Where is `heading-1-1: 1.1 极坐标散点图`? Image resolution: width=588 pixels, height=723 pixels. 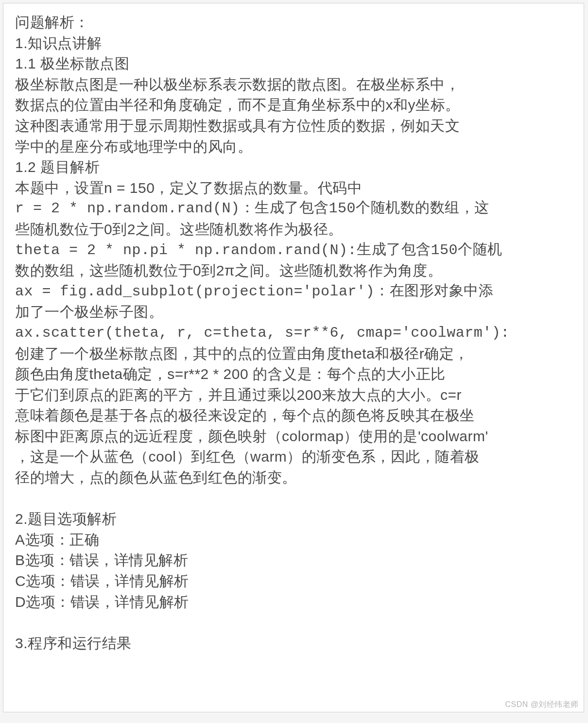 heading-1-1: 1.1 极坐标散点图 is located at coordinates (294, 64).